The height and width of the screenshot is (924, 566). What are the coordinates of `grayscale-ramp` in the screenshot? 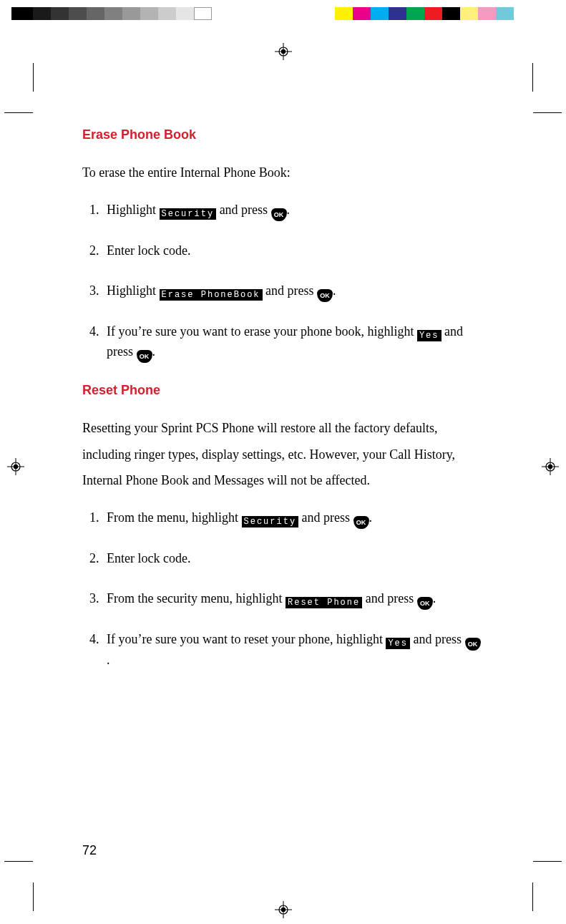 It's located at (112, 14).